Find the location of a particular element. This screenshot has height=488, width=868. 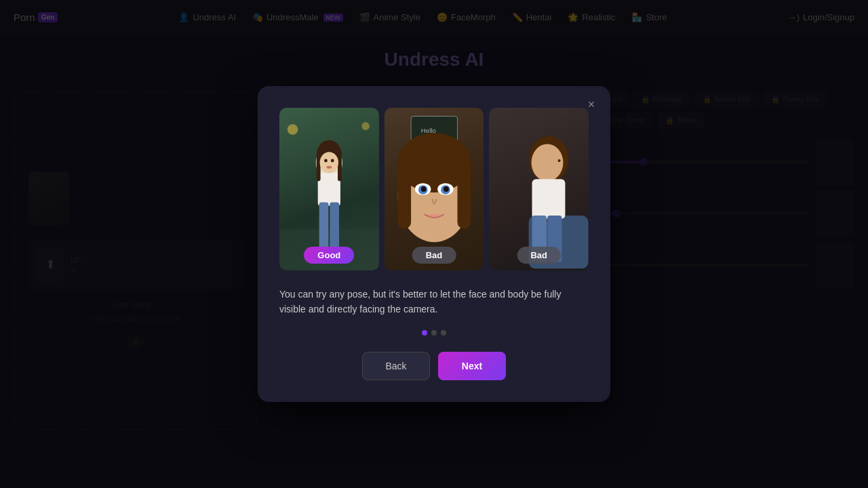

image-label-good: Good is located at coordinates (329, 255).